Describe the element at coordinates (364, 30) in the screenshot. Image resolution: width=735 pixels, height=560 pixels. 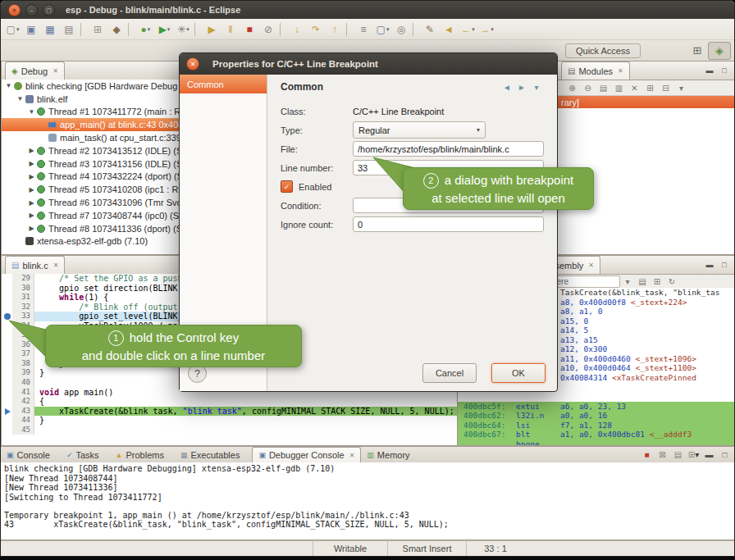
I see `toolbar-icon: ≡` at that location.